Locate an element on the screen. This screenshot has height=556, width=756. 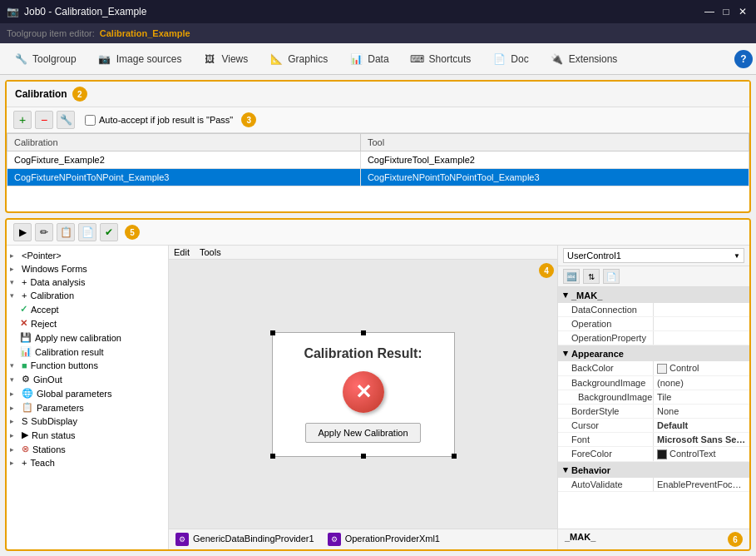
prop-name: DataConnection is located at coordinates (605, 310).